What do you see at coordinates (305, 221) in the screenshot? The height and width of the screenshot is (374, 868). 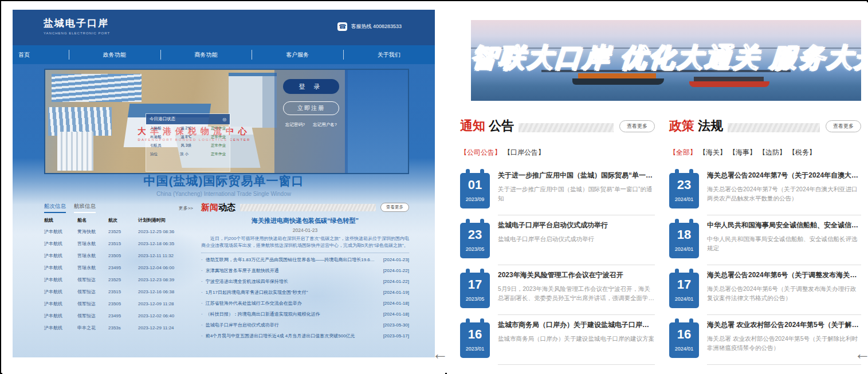 I see `featured-title: 海关推进电商快递包装低碳“绿色转型”` at bounding box center [305, 221].